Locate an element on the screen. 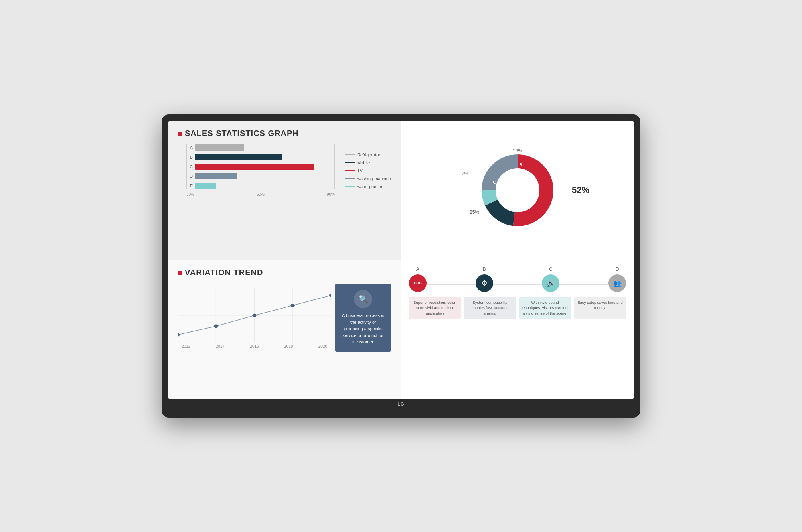 Image resolution: width=802 pixels, height=532 pixels. trend-title: VARIATION TREND is located at coordinates (284, 273).